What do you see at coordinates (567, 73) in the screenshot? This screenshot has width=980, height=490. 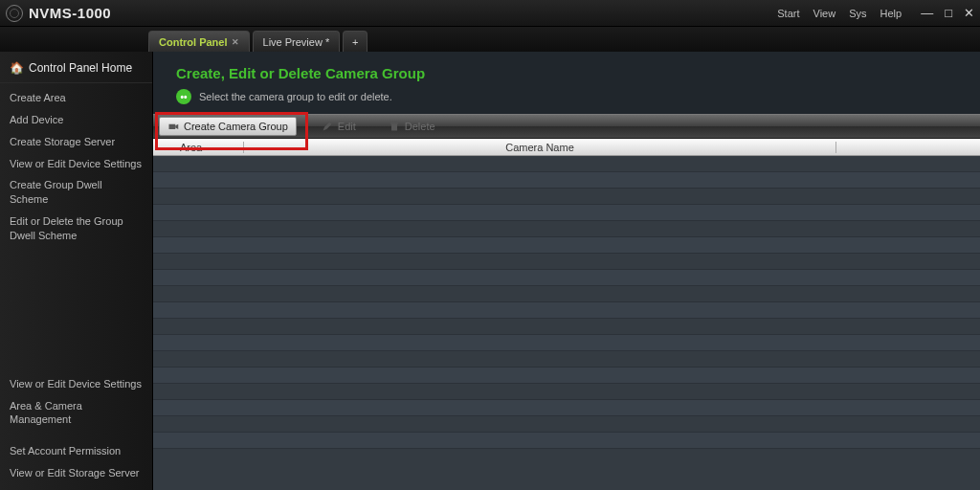 I see `page-title: Create, Edit or Delete Camera Group` at bounding box center [567, 73].